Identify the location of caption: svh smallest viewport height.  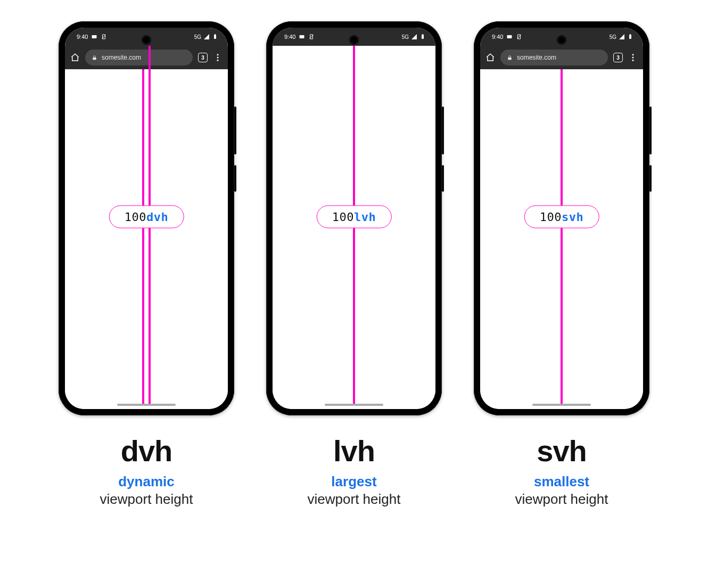
(562, 471).